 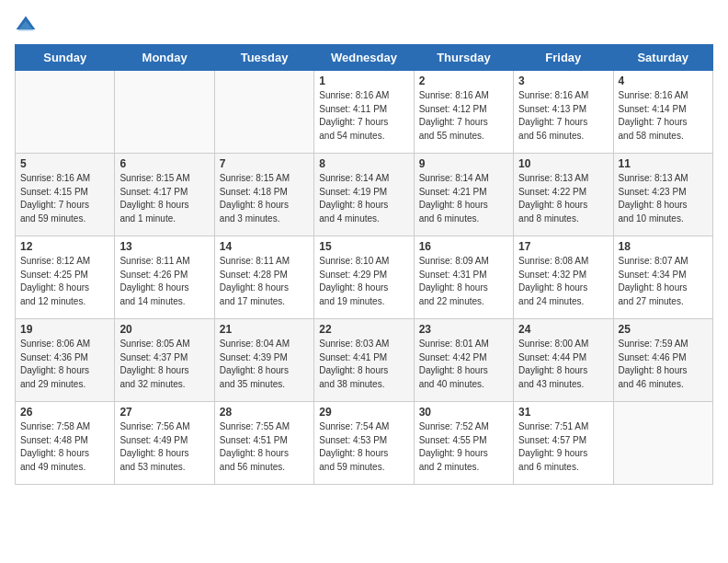 What do you see at coordinates (463, 443) in the screenshot?
I see `calendar-cell: 30Sunrise: 7:52 AM Sunset: 4:55 PM Dayli…` at bounding box center [463, 443].